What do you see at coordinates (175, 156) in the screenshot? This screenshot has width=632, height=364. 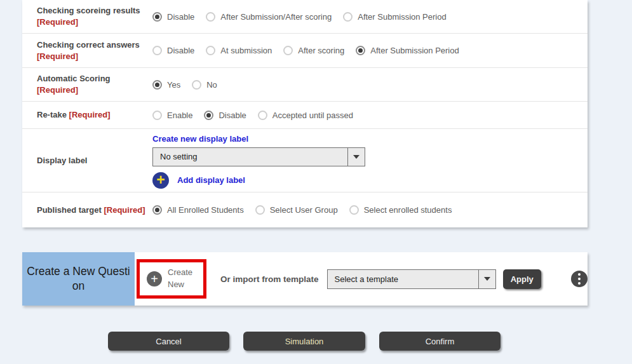 I see `display-label-select-value: No setting` at bounding box center [175, 156].